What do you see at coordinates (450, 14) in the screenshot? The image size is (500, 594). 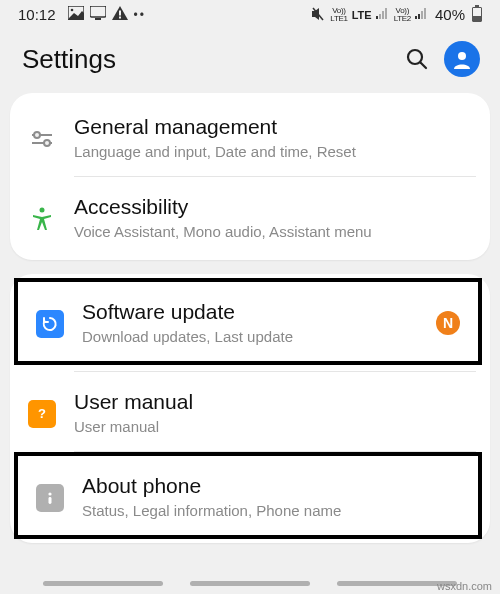 I see `battery-percent: 40%` at bounding box center [450, 14].